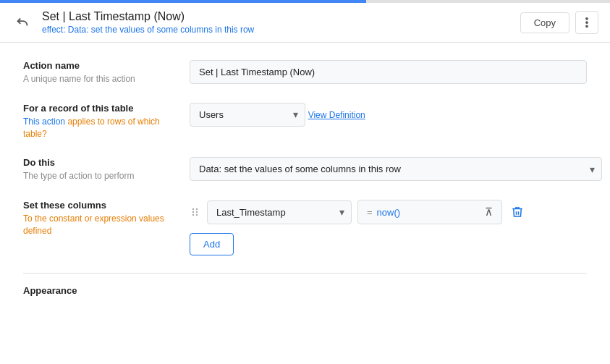 This screenshot has height=364, width=610. Describe the element at coordinates (279, 213) in the screenshot. I see `column-select: Last_Timestamp` at that location.